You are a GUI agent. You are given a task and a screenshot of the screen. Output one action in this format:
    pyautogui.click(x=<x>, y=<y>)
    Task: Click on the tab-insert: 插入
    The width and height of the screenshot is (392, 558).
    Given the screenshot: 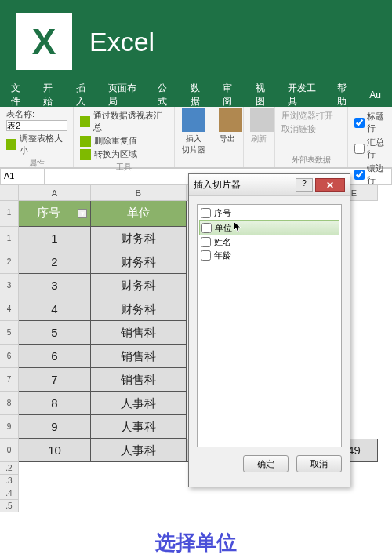 What is the action you would take?
    pyautogui.click(x=85, y=95)
    